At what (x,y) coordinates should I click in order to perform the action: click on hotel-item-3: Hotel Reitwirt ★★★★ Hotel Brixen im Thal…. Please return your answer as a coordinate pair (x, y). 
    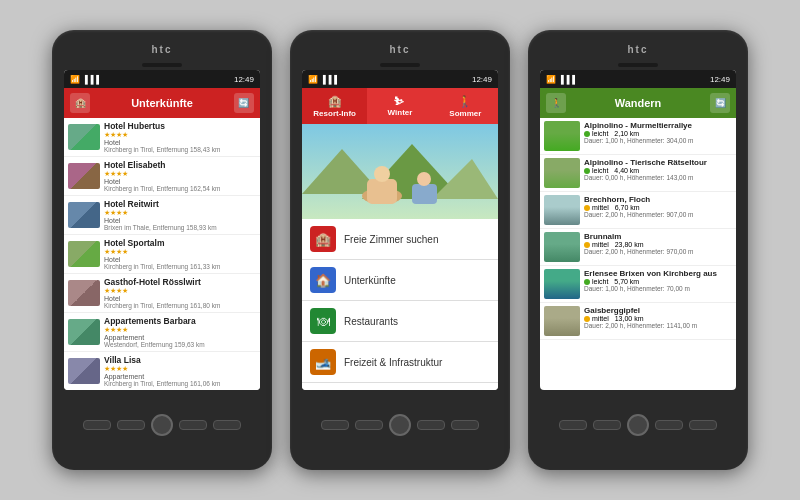
    Looking at the image, I should click on (162, 216).